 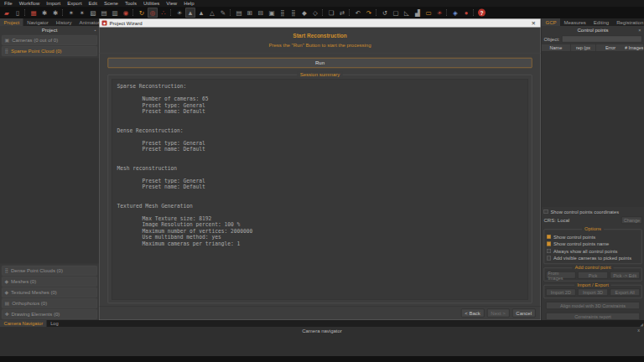 I want to click on menu-help: Help, so click(x=189, y=3).